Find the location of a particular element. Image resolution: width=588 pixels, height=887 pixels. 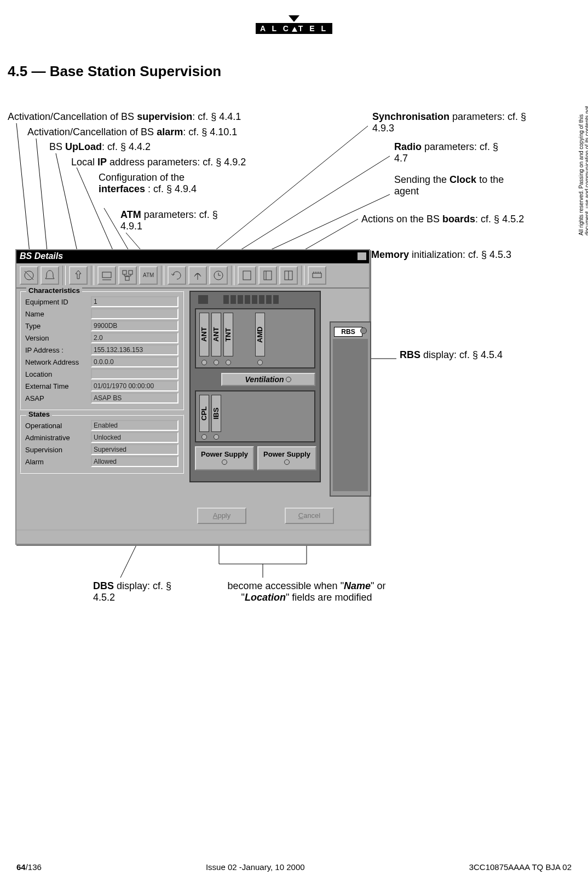

callout-upload: BS UpLoad: cf. § 4.4.2 is located at coordinates (100, 147).